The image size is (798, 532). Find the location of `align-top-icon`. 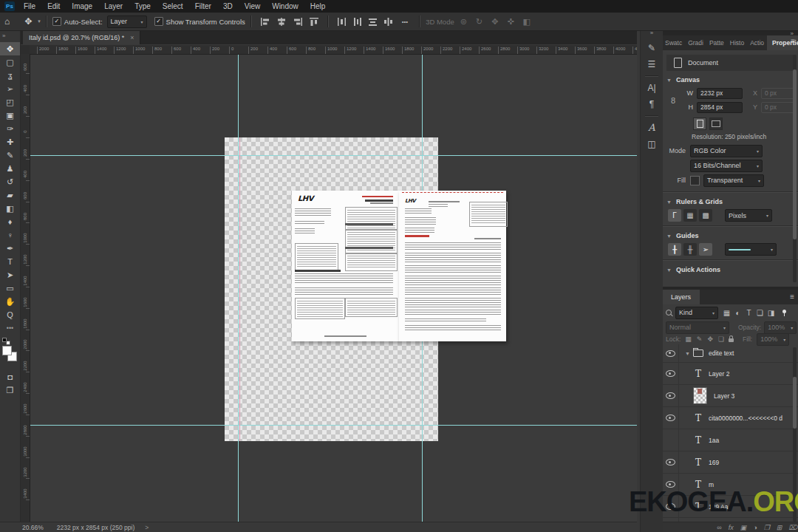

align-top-icon is located at coordinates (314, 22).